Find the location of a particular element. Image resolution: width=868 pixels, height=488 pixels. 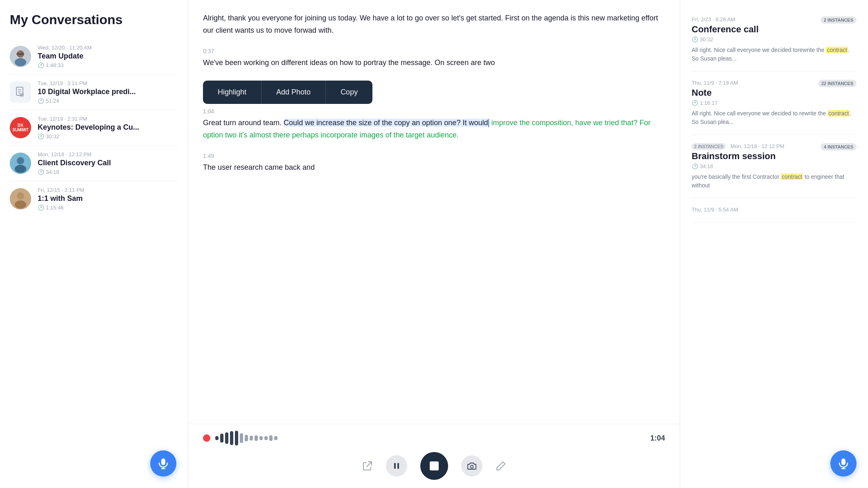

search-result-item: 4 INSTANCES 2 INSTANCES Mon, 12/18 · 12:… is located at coordinates (774, 167).